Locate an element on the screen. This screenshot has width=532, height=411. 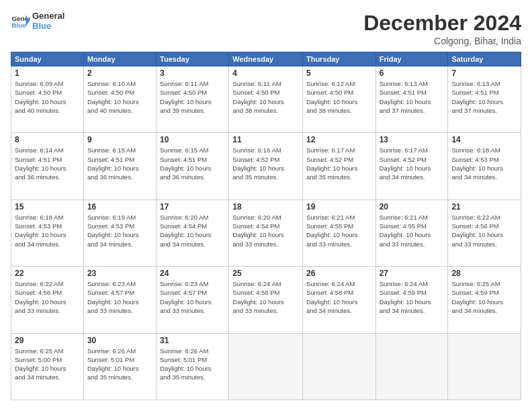
day-number: 12 is located at coordinates (339, 140).